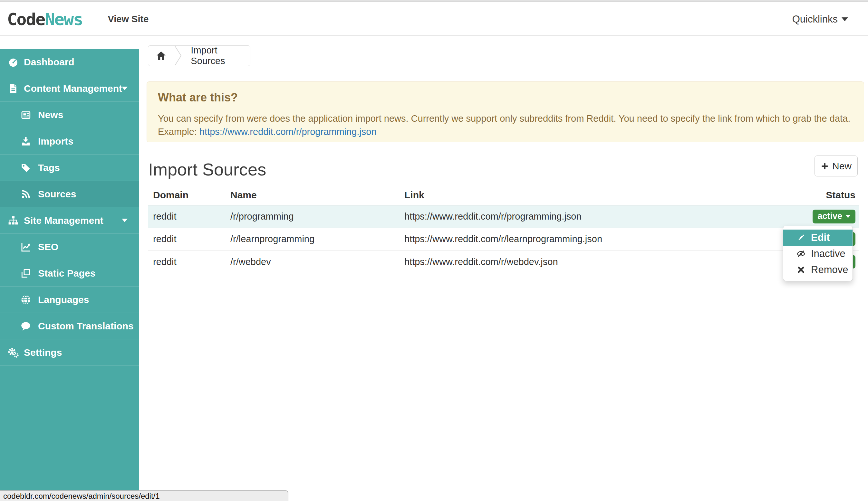  Describe the element at coordinates (57, 194) in the screenshot. I see `sidebar-item-label: Sources` at that location.